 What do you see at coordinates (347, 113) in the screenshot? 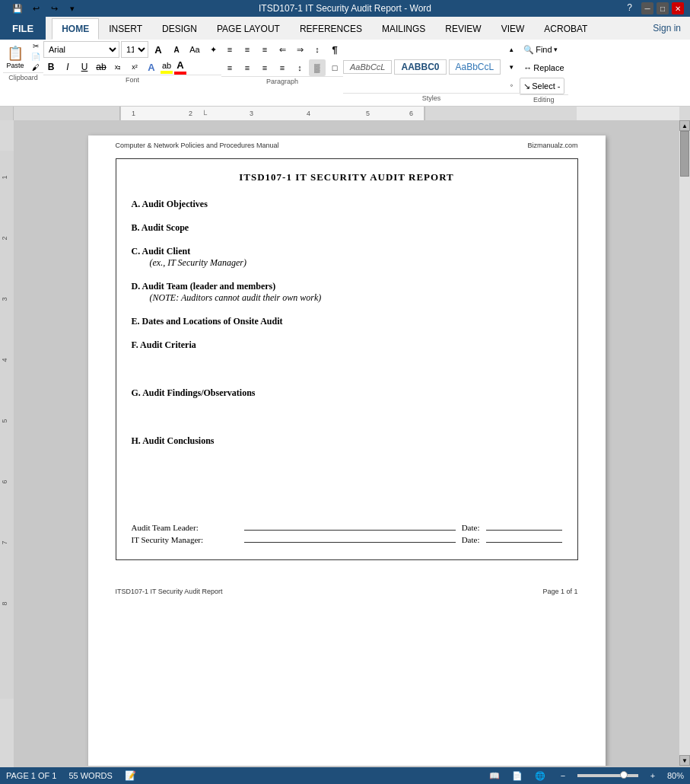
I see `ruler: 1 2 3 4 5 6 └` at bounding box center [347, 113].